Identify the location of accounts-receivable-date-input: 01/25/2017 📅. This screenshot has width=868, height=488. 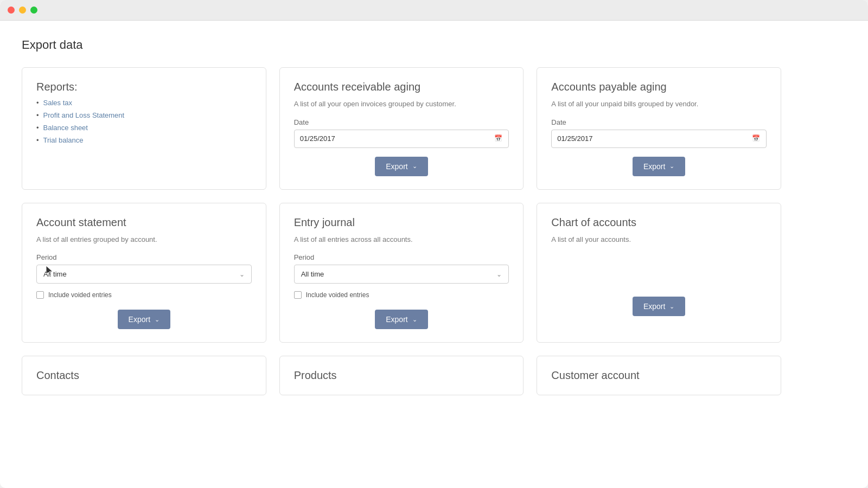
(401, 139).